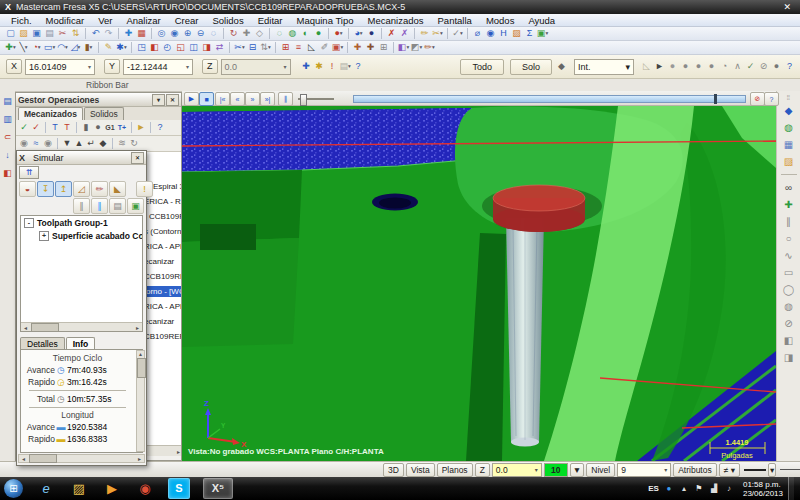 The height and width of the screenshot is (500, 800). Describe the element at coordinates (755, 470) in the screenshot. I see `line-style-sample` at that location.